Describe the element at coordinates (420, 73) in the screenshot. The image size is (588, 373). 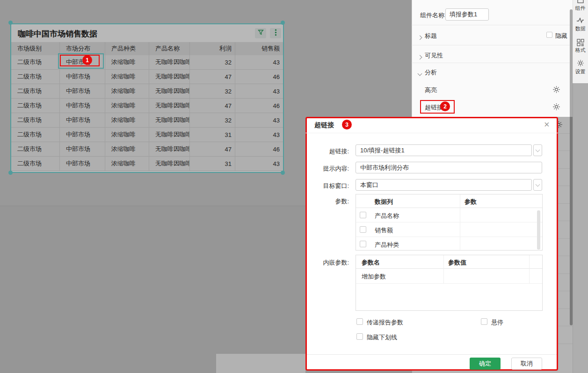
I see `analysis-section-chevron-icon` at that location.